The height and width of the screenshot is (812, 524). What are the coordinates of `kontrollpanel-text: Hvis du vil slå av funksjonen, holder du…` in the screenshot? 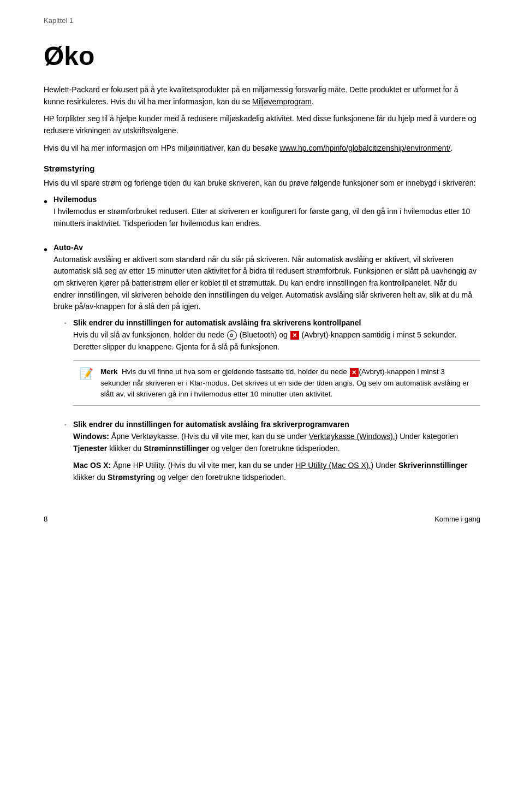 It's located at (277, 341).